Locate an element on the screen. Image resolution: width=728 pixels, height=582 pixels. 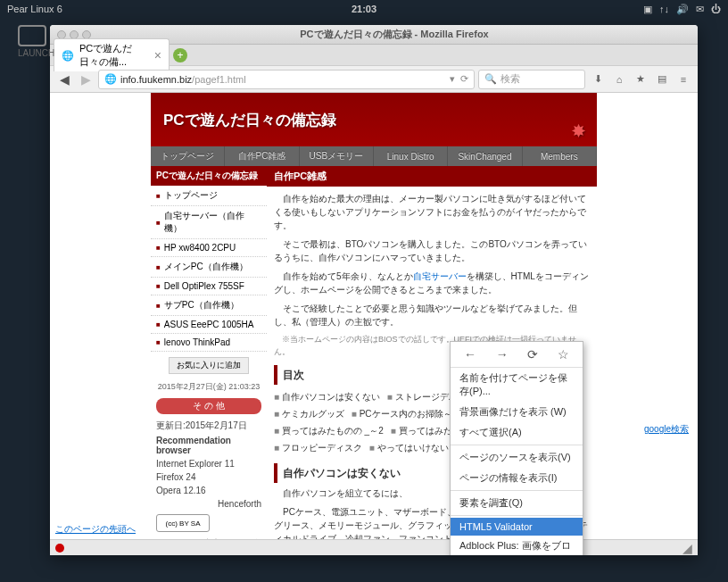
sidebar-item: Dell OptiPlex 755SF is located at coordinates (209, 287).